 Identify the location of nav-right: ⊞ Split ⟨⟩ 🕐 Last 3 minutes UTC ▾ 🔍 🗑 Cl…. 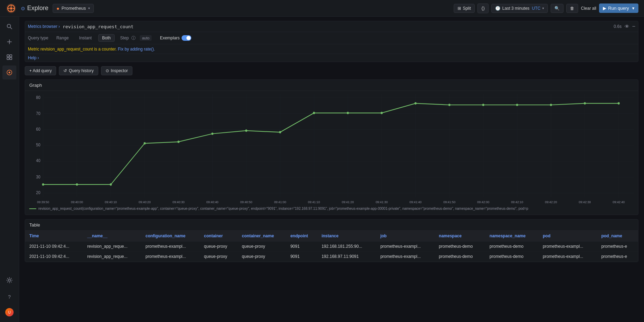
(546, 8).